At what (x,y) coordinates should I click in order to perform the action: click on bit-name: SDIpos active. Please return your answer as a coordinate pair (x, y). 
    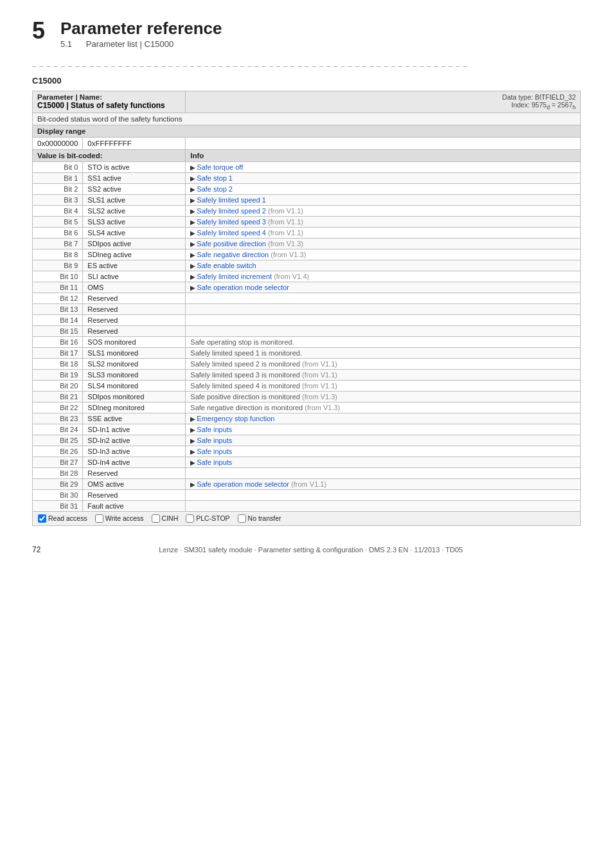
    Looking at the image, I should click on (134, 243).